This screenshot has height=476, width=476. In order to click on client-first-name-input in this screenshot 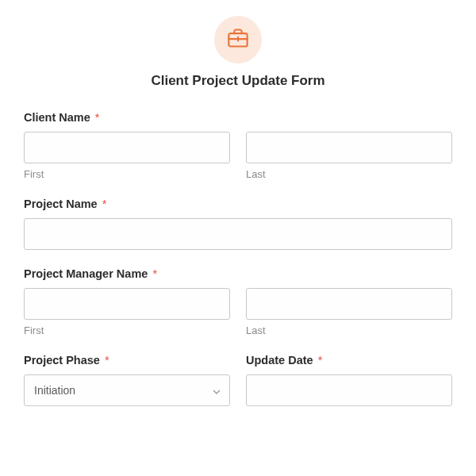, I will do `click(127, 148)`.